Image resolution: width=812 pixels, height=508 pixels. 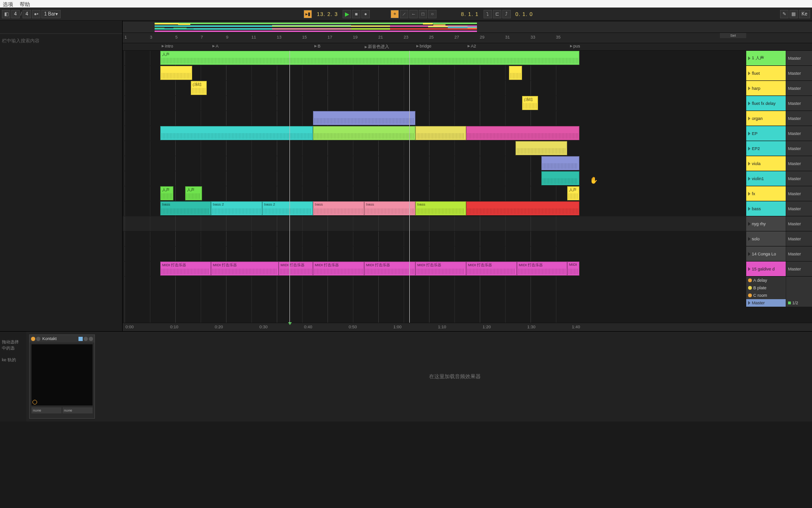 I want to click on locator-A: A, so click(x=215, y=46).